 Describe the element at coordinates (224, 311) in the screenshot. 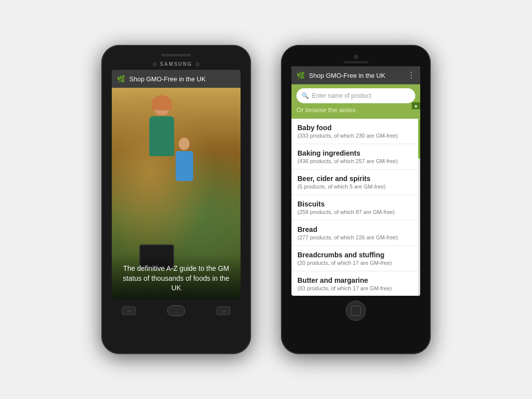

I see `samsung-recent-button: ▭` at that location.